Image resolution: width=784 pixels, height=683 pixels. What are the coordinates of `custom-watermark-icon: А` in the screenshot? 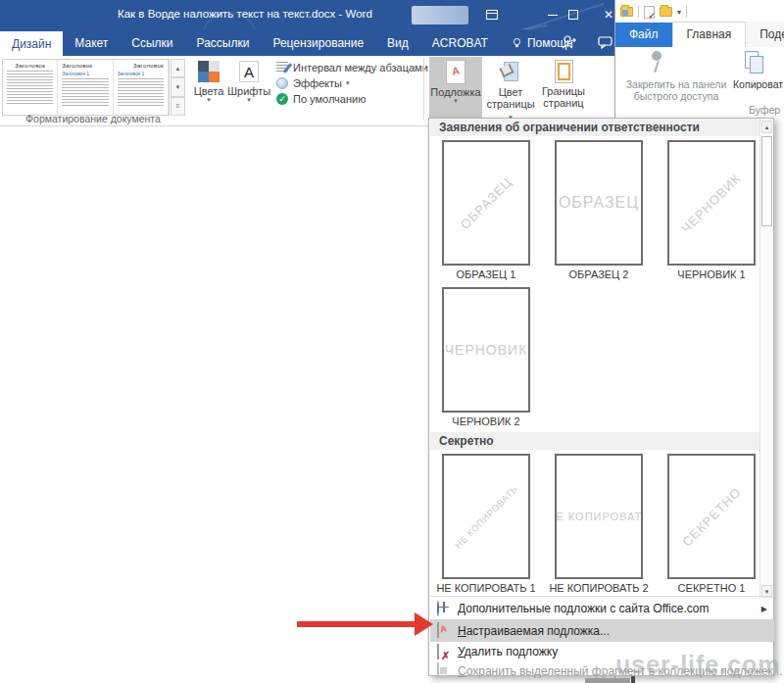 It's located at (438, 630).